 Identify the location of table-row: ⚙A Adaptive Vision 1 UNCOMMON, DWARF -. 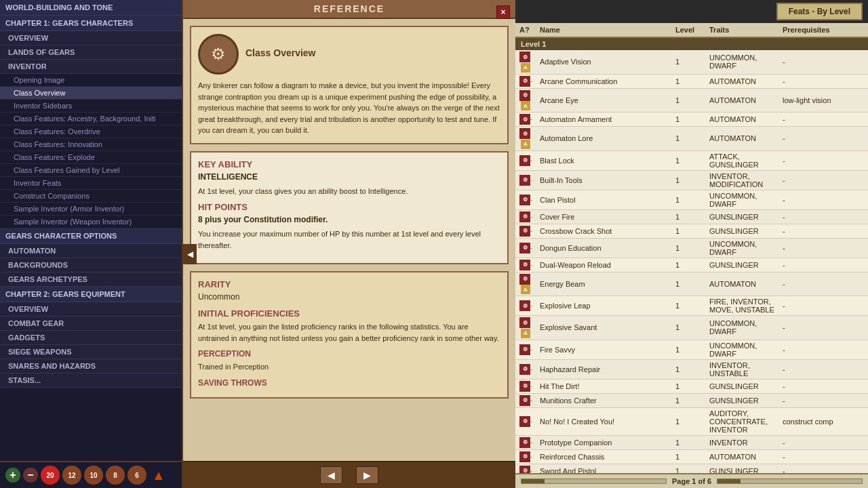
(692, 62).